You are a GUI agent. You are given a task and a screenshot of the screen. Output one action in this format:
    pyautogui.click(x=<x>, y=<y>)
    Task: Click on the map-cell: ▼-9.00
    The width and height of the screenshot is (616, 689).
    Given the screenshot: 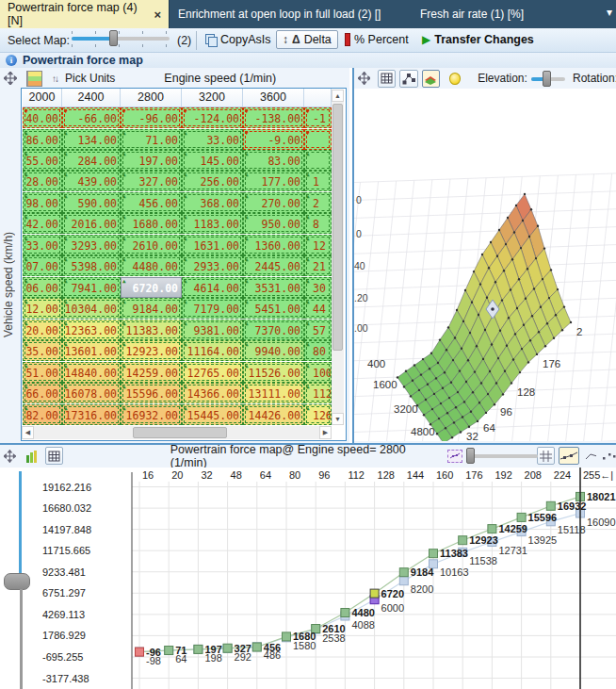 What is the action you would take?
    pyautogui.click(x=273, y=139)
    